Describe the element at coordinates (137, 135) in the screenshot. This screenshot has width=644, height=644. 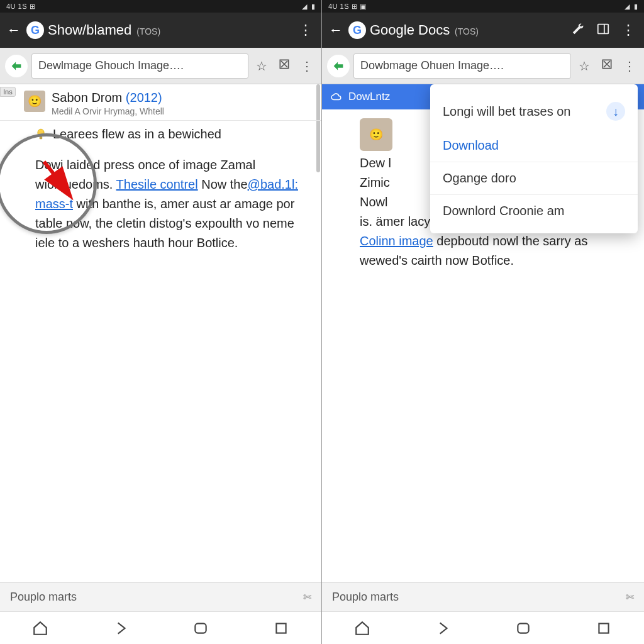
I see `highlight-text: Learees flew as in a bewiched` at that location.